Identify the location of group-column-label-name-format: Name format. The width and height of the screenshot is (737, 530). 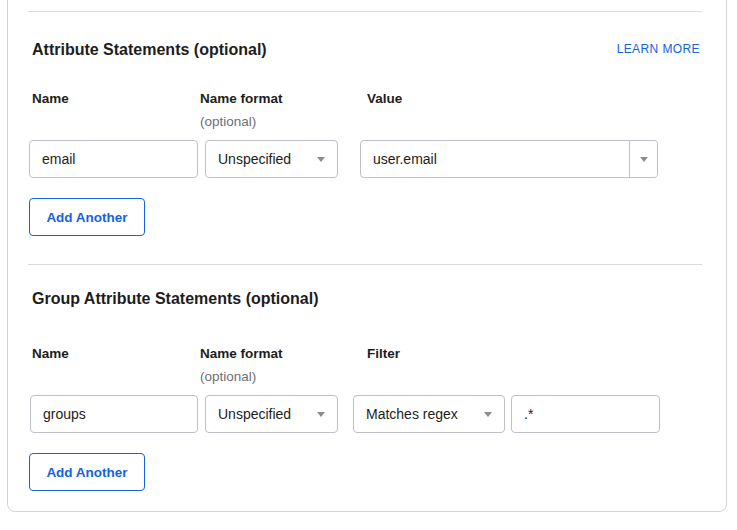
(242, 354).